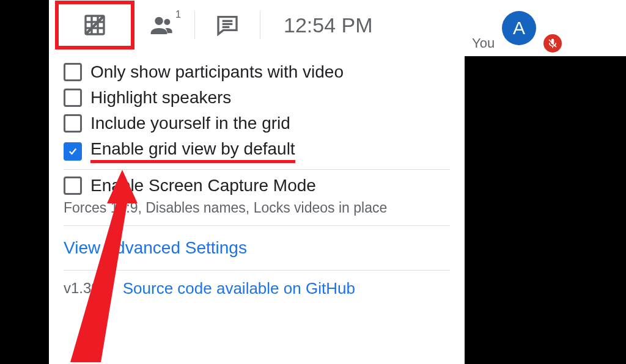  Describe the element at coordinates (193, 151) in the screenshot. I see `option-label: Enable grid view by default` at that location.